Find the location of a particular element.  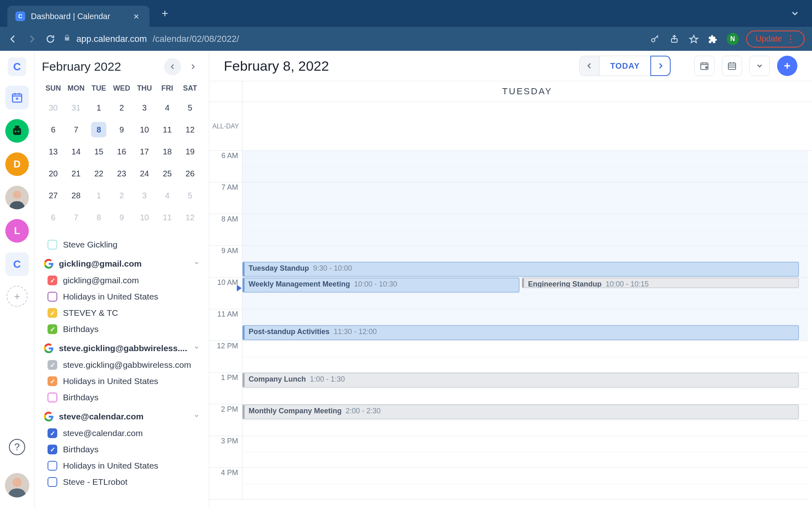

new-tab-button: + is located at coordinates (165, 13).